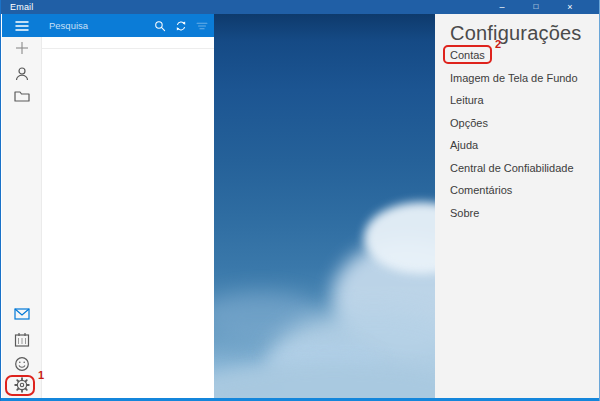  What do you see at coordinates (22, 7) in the screenshot?
I see `window-title: Email` at bounding box center [22, 7].